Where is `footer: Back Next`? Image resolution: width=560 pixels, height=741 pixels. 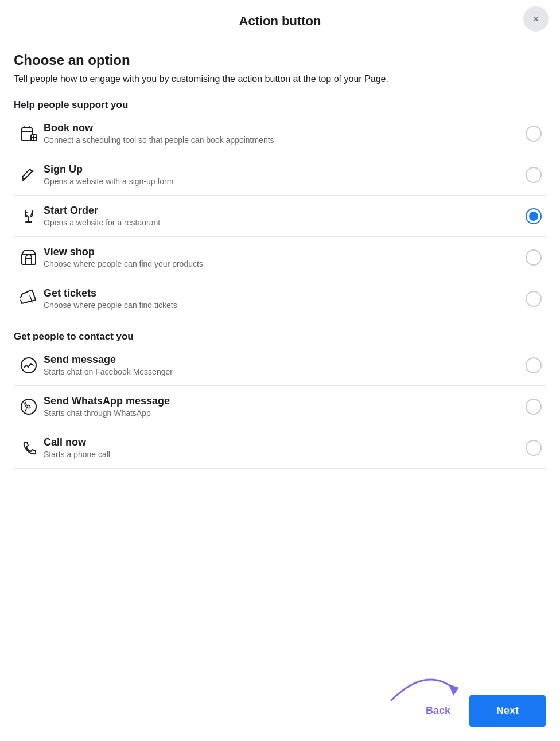
footer: Back Next is located at coordinates (280, 713).